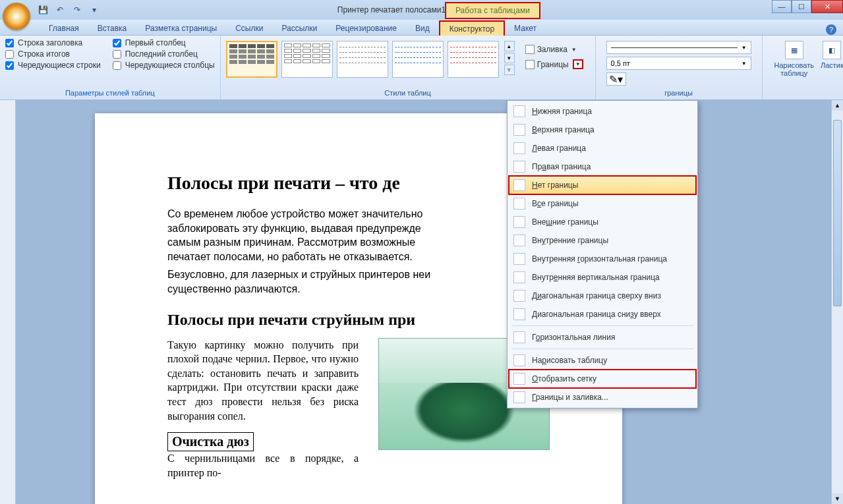 This screenshot has width=843, height=504. What do you see at coordinates (679, 94) in the screenshot?
I see `group-title-borders: границы` at bounding box center [679, 94].